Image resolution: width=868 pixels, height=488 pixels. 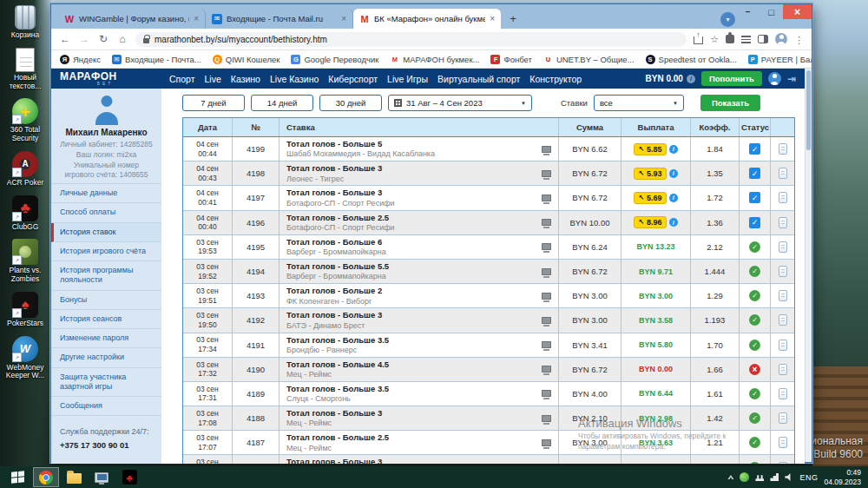 I want to click on site-logo: МАРАФОН БЕТ, so click(x=105, y=78).